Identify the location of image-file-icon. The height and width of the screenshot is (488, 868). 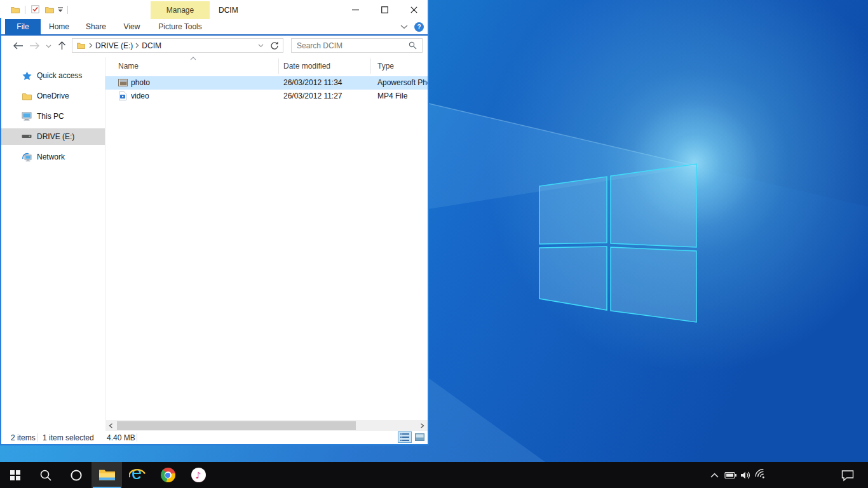
(123, 83).